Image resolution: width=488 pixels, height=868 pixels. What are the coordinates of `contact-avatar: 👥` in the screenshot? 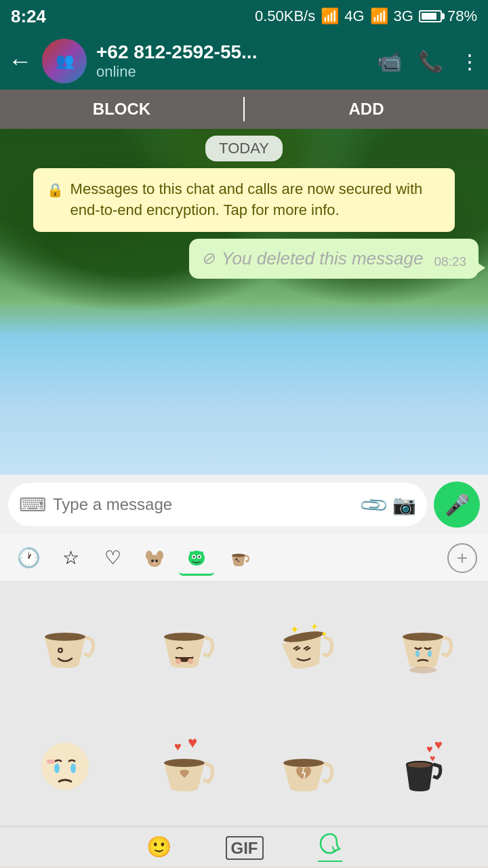 It's located at (64, 61).